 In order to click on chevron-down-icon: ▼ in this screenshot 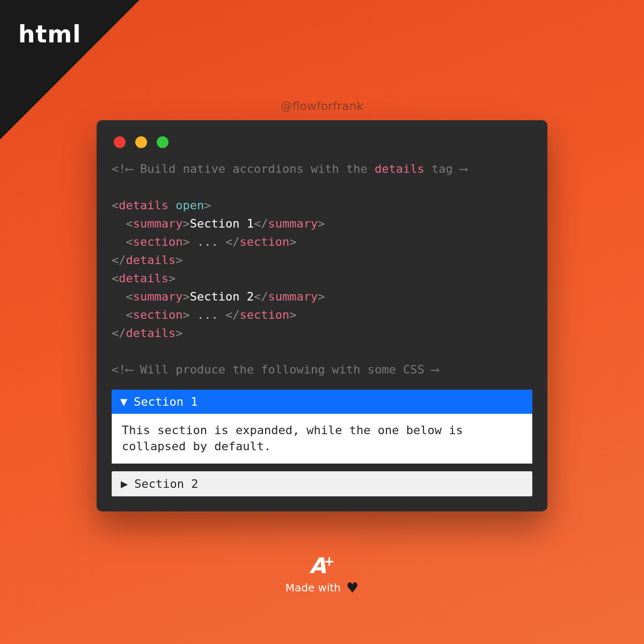, I will do `click(123, 401)`.